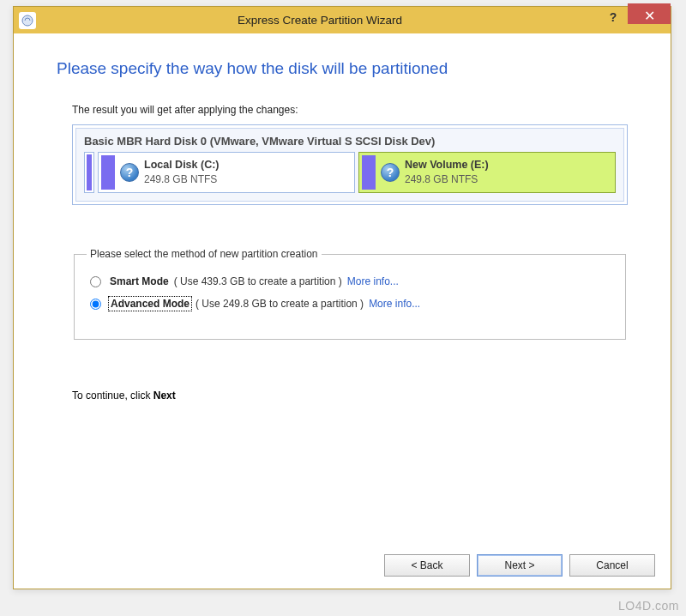 This screenshot has width=686, height=616. What do you see at coordinates (352, 281) in the screenshot?
I see `option-smart-mode: Smart Mode ( Use 439.3 GB to create a pa…` at bounding box center [352, 281].